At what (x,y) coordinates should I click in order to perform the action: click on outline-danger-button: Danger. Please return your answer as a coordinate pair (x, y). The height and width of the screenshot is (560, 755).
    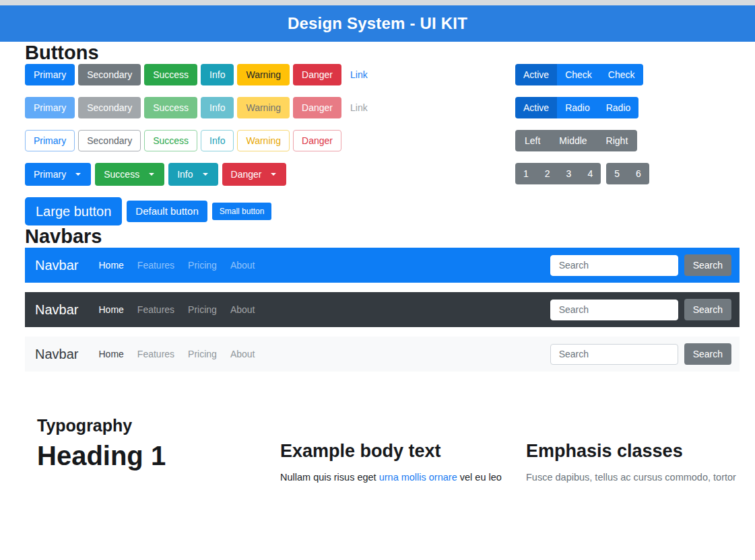
    Looking at the image, I should click on (317, 141).